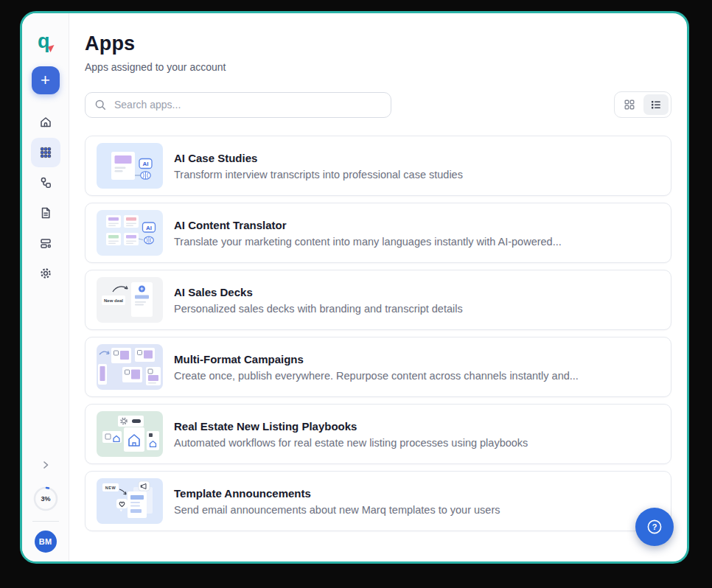 This screenshot has width=712, height=588. Describe the element at coordinates (46, 504) in the screenshot. I see `sidebar-bottom: 3% BM` at that location.